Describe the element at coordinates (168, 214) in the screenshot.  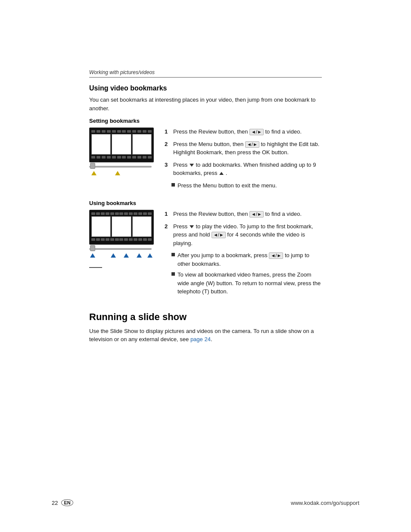
I see `step-number-ub1: 1` at that location.